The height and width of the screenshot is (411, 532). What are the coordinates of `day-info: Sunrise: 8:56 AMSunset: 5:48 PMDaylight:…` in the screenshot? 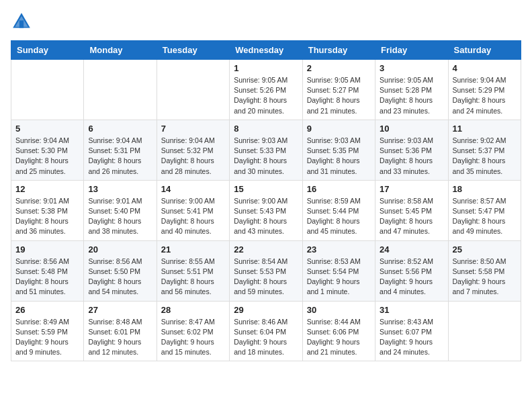 It's located at (47, 277).